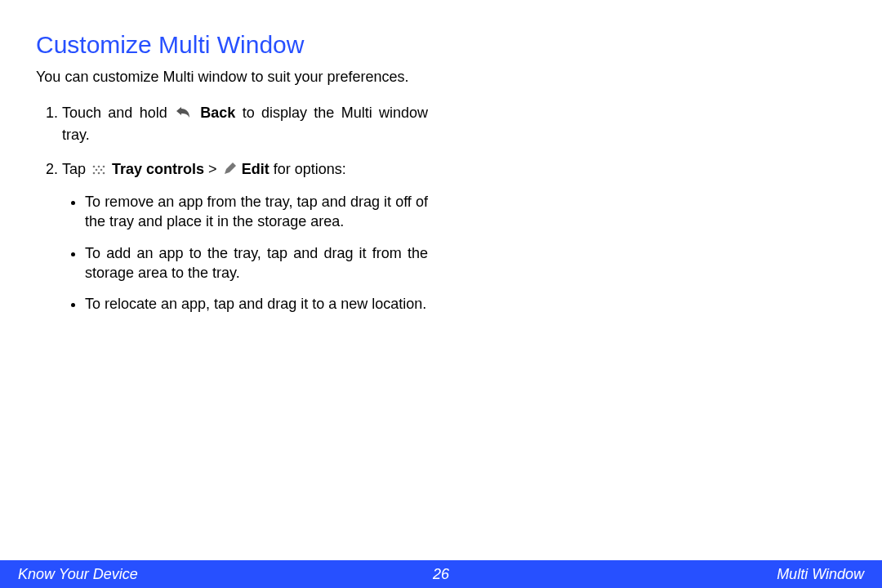 This screenshot has width=882, height=588. Describe the element at coordinates (232, 77) in the screenshot. I see `intro-text: You can customize Multi window to suit y…` at that location.